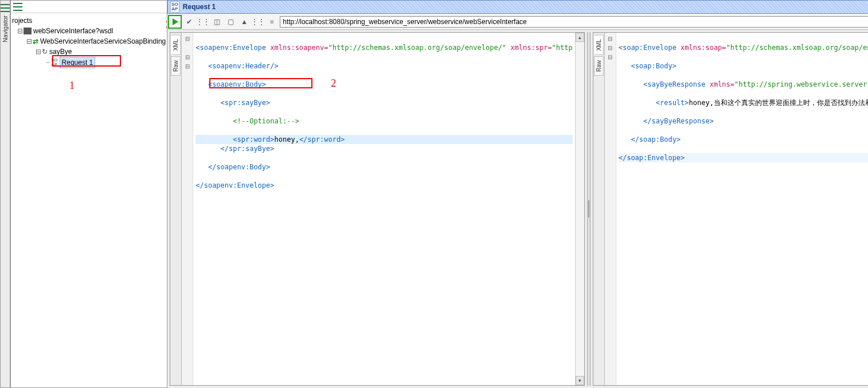 The width and height of the screenshot is (868, 388). Describe the element at coordinates (5, 29) in the screenshot. I see `navigator-label: Navigator` at that location.